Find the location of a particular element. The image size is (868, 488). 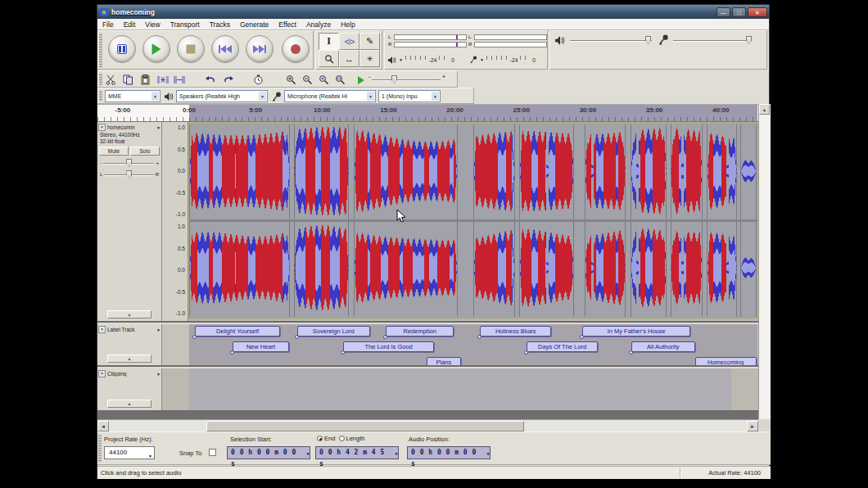

skip-to-end-button is located at coordinates (260, 49).